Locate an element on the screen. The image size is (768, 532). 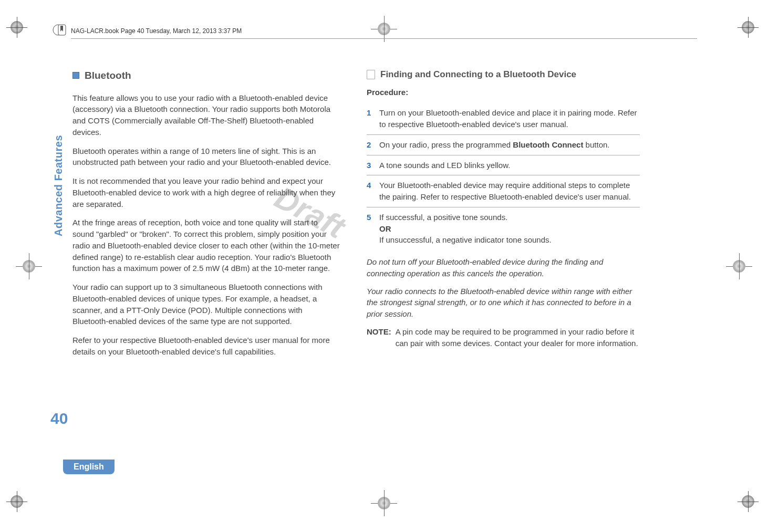
section-heading: Bluetooth is located at coordinates (206, 76).